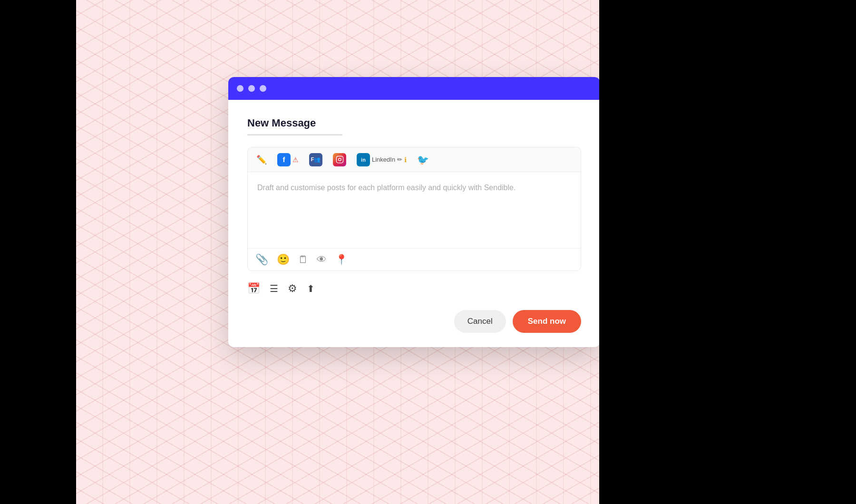 This screenshot has width=856, height=504. Describe the element at coordinates (340, 160) in the screenshot. I see `instagram-icon` at that location.